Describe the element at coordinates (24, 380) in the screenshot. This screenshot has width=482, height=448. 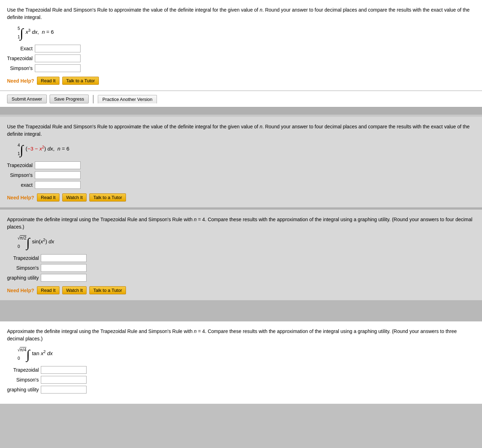
I see `q4-simpsons-label: Simpson's` at that location.